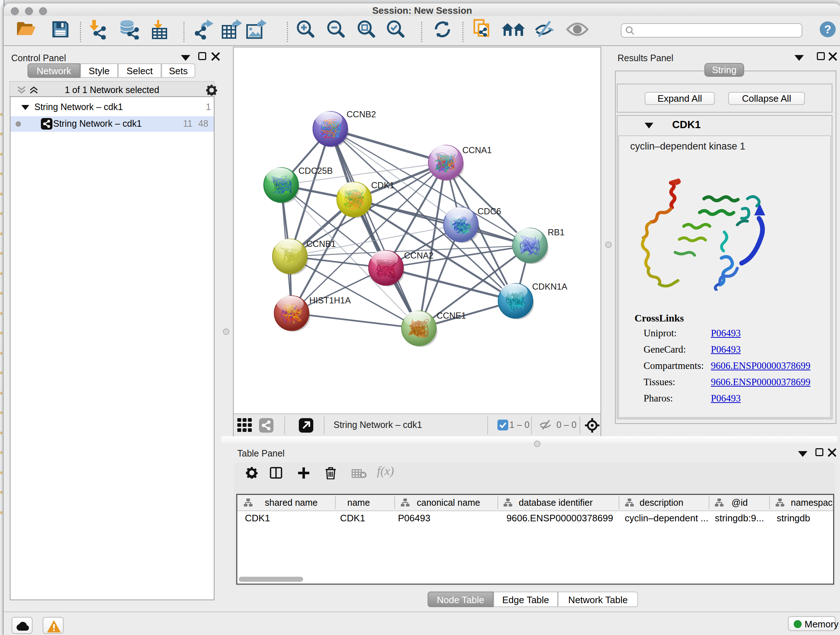 The width and height of the screenshot is (840, 635). What do you see at coordinates (330, 300) in the screenshot?
I see `svg-text: HIST1H1A` at bounding box center [330, 300].